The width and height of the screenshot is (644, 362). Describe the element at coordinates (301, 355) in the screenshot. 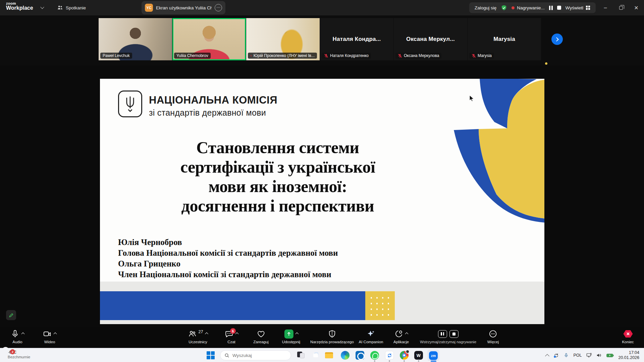

I see `task-view-button` at that location.